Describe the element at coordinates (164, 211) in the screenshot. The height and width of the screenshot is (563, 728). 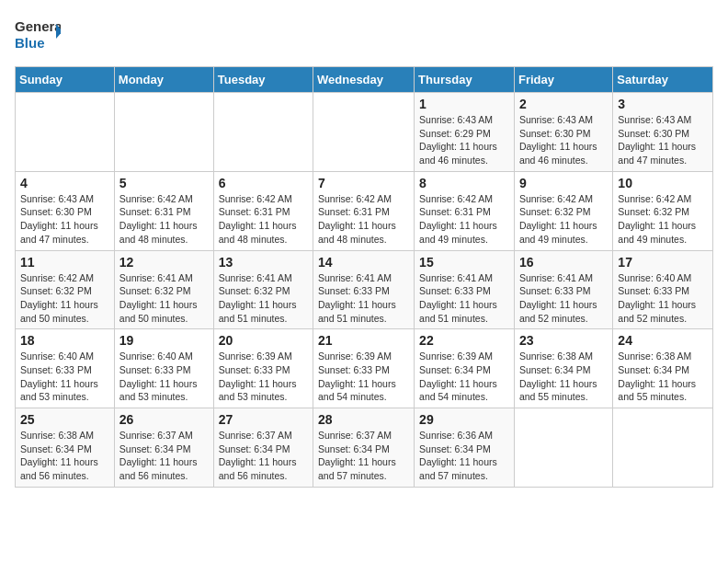
I see `calendar-cell: 5Sunrise: 6:42 AM Sunset: 6:31 PM Daylig…` at that location.